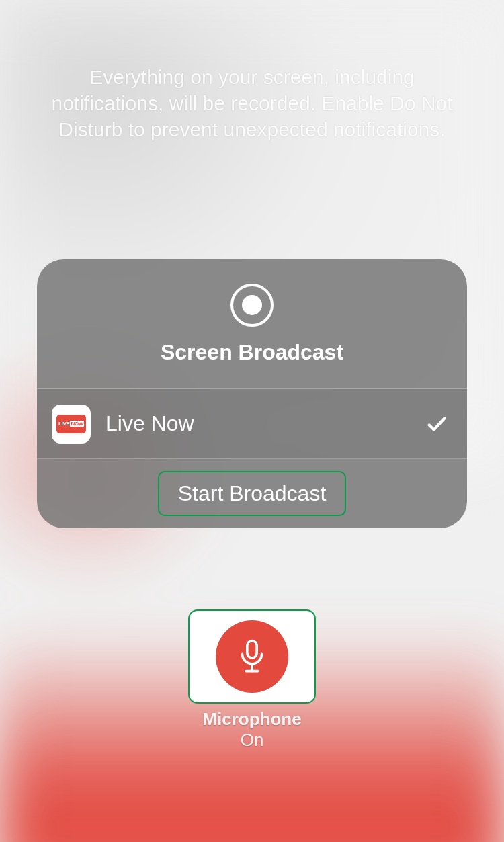 The image size is (504, 842). Describe the element at coordinates (437, 424) in the screenshot. I see `checkmark-icon` at that location.